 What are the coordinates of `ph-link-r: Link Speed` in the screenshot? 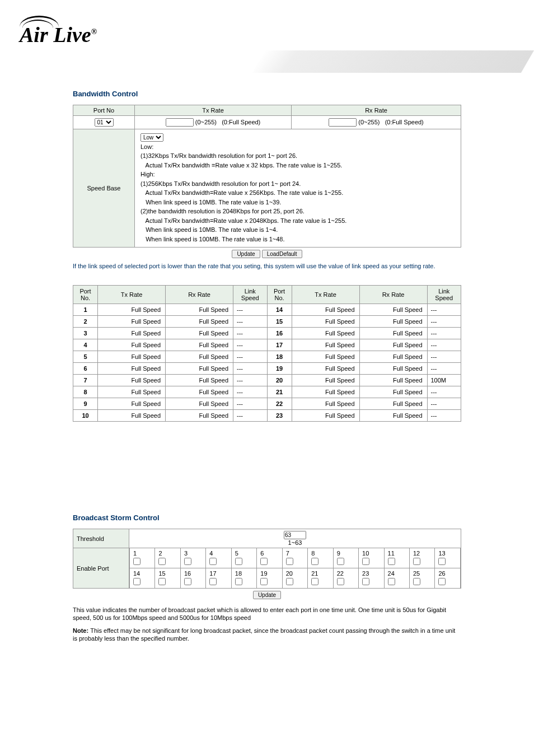 It's located at (444, 295).